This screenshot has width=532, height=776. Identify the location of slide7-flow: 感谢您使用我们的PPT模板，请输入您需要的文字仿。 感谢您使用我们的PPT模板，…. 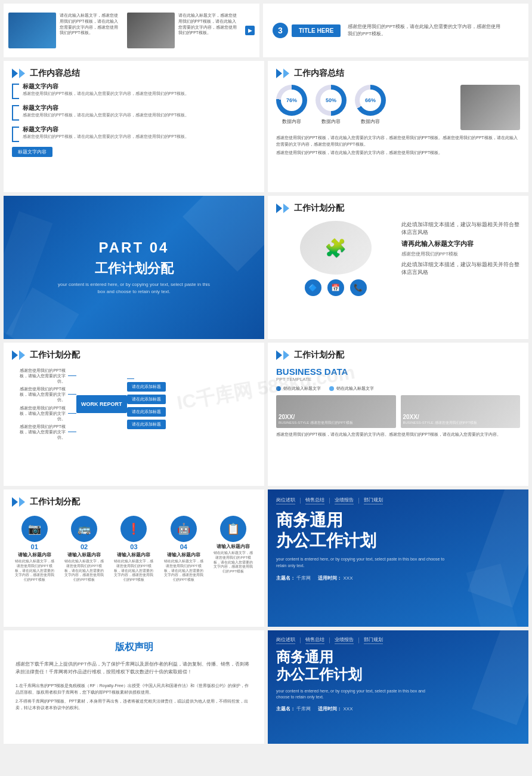
(134, 404).